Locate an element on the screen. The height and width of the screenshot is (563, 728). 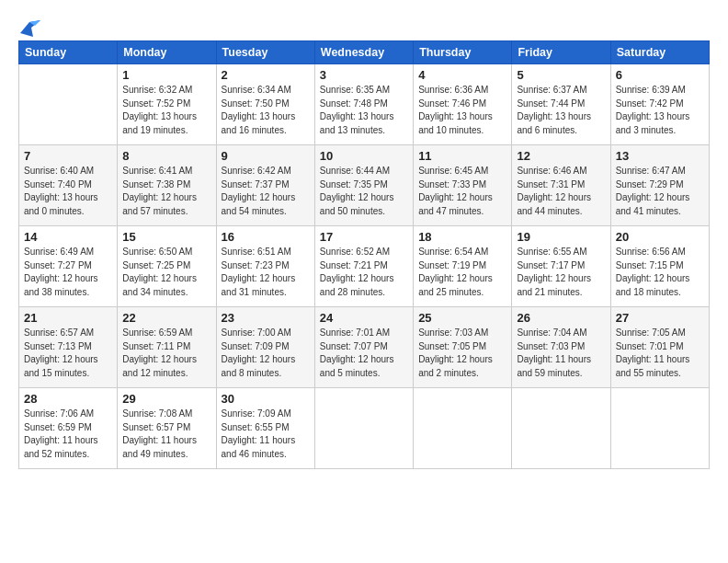
day-number: 14 is located at coordinates (68, 237).